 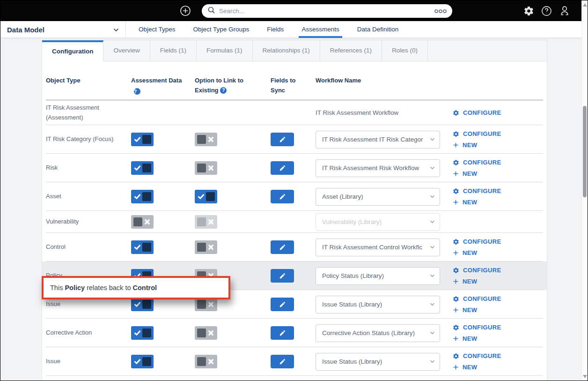 I want to click on sub-tab-references-1: References (1), so click(x=351, y=51).